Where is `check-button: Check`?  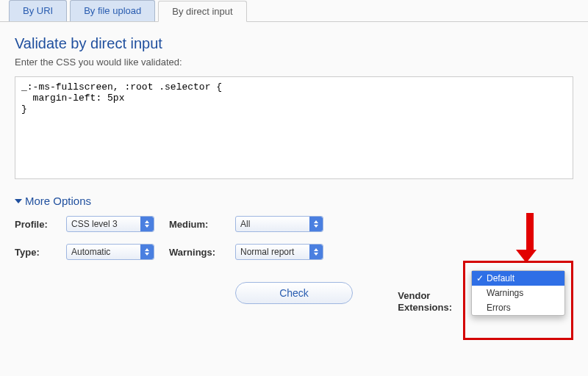
check-button: Check is located at coordinates (294, 293).